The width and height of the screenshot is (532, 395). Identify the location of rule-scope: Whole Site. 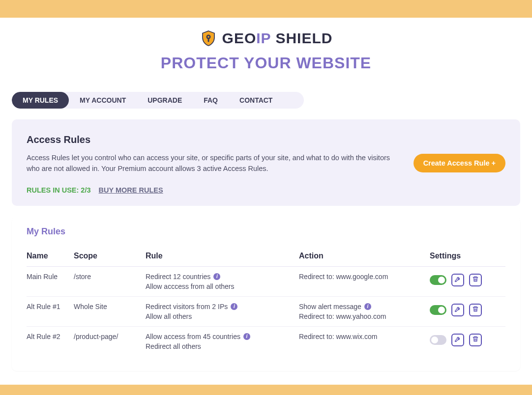
(110, 307).